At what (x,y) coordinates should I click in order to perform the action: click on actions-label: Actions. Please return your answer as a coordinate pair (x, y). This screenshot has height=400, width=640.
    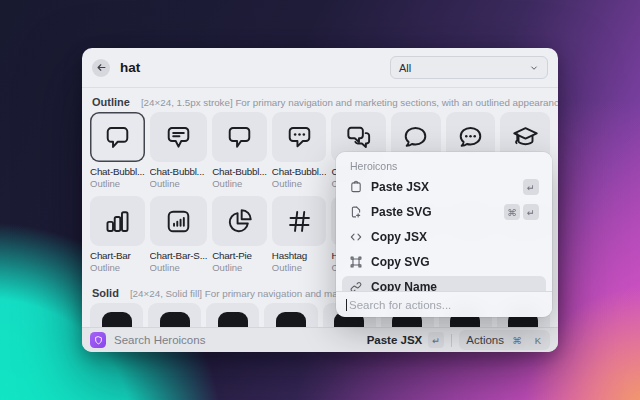
    Looking at the image, I should click on (485, 340).